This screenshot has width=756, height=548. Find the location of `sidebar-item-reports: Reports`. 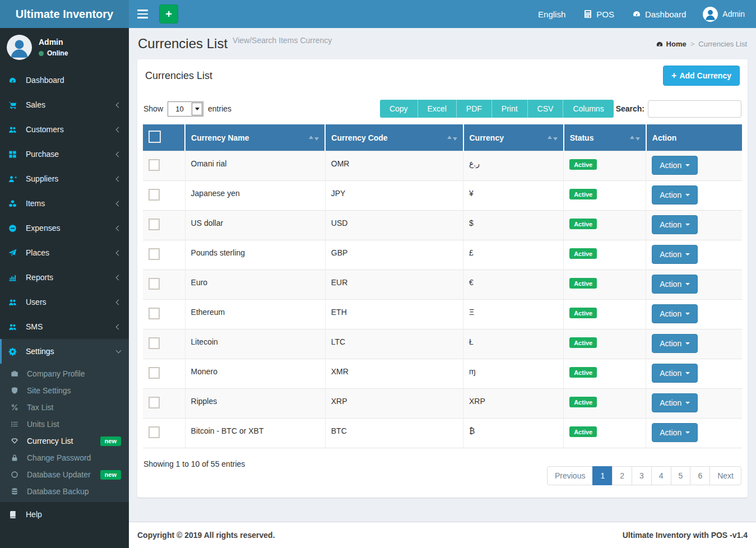

sidebar-item-reports: Reports is located at coordinates (64, 277).